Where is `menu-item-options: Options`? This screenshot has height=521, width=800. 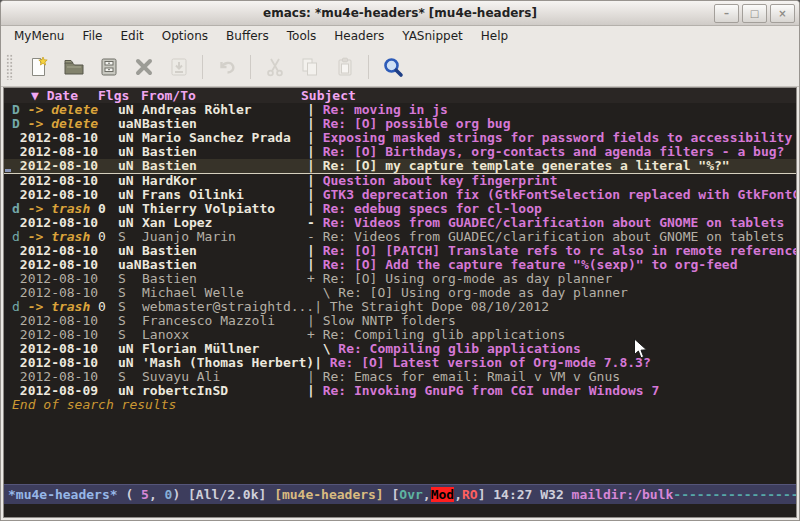
menu-item-options: Options is located at coordinates (185, 36).